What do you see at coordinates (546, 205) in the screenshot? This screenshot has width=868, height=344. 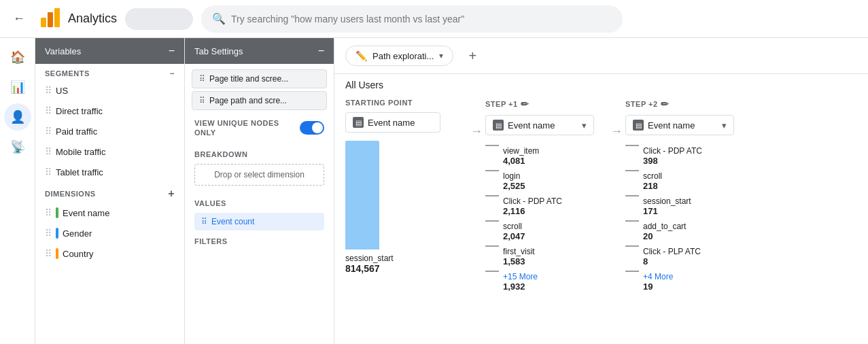 I see `list-item: Click - PDP ATC 2,116` at bounding box center [546, 205].